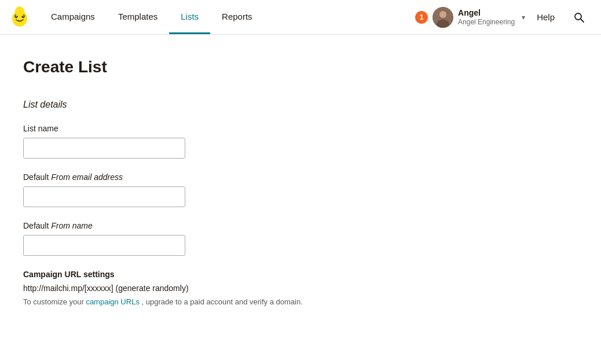 The image size is (601, 364). I want to click on user-avatar-icon, so click(443, 17).